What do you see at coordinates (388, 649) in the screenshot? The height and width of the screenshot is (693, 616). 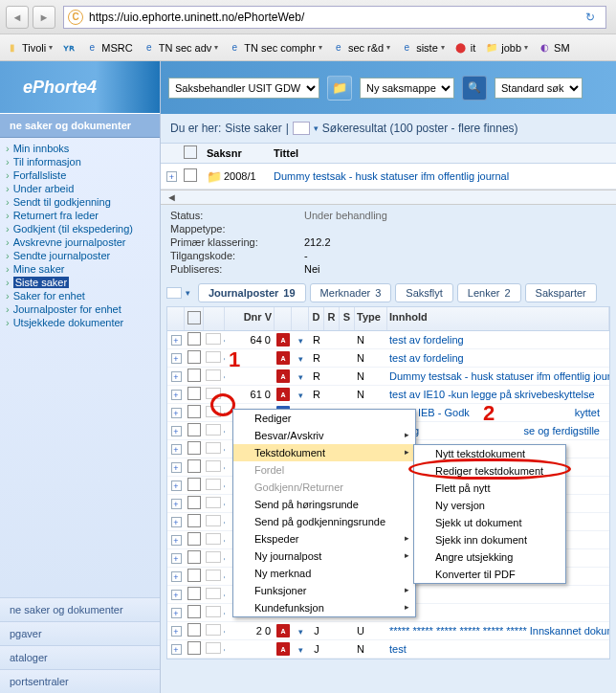 I see `grid-row: +▾A▾JNtest` at bounding box center [388, 649].